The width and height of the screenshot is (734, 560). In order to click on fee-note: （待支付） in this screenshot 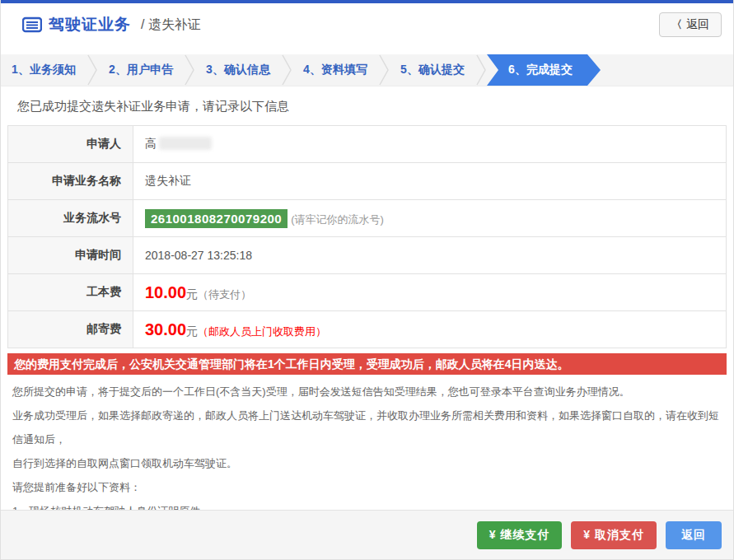, I will do `click(224, 295)`.